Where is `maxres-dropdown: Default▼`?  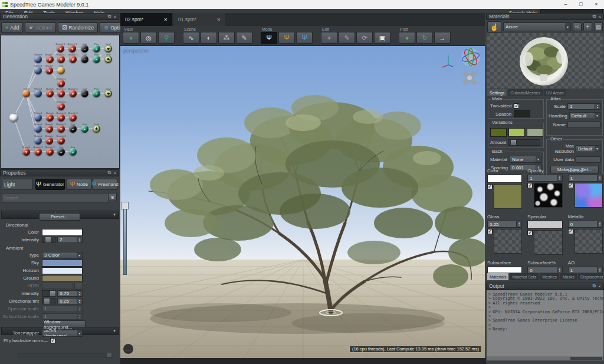 maxres-dropdown: Default▼ is located at coordinates (588, 149).